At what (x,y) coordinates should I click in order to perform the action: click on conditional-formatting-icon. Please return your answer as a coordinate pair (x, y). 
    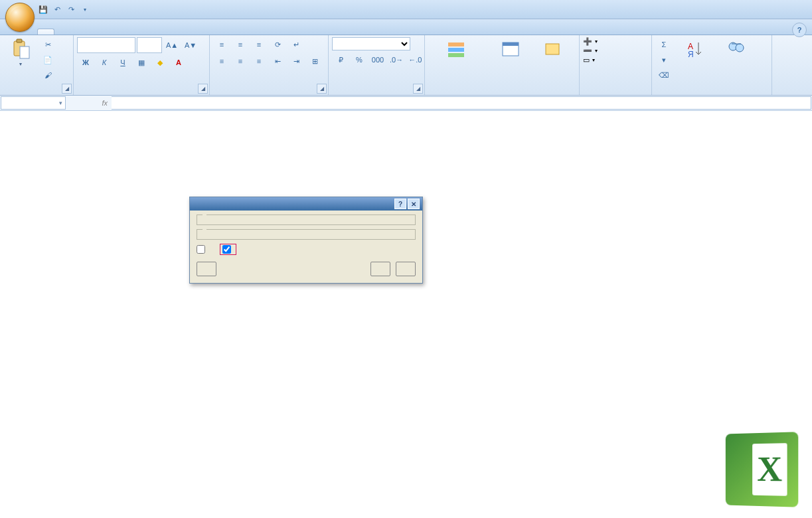
    Looking at the image, I should click on (456, 49).